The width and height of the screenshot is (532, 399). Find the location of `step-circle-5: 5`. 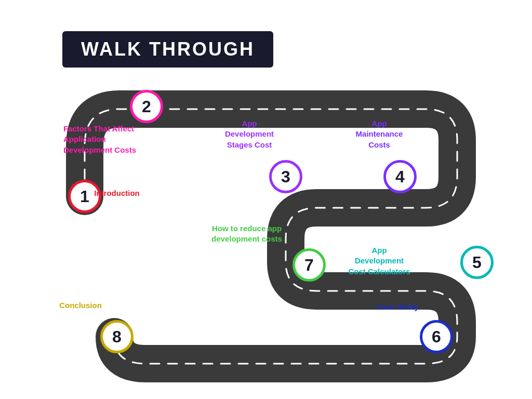

step-circle-5: 5 is located at coordinates (477, 262).